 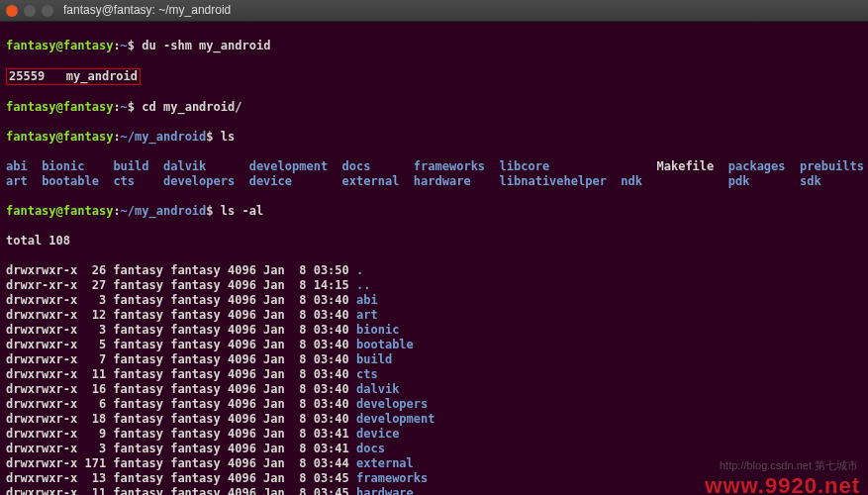 What do you see at coordinates (77, 181) in the screenshot?
I see `ls-item: bootable` at bounding box center [77, 181].